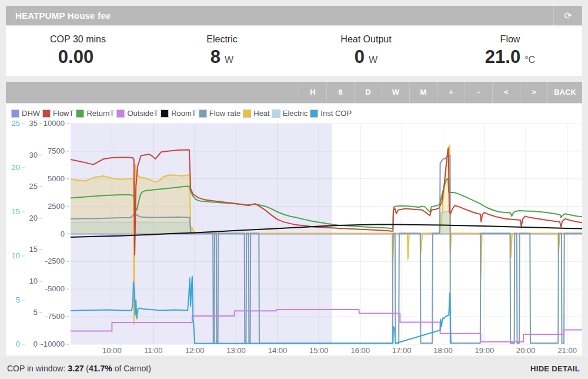 The width and height of the screenshot is (588, 379). Describe the element at coordinates (294, 92) in the screenshot. I see `time-toolbar: H6DWM+-<>BACK` at that location.